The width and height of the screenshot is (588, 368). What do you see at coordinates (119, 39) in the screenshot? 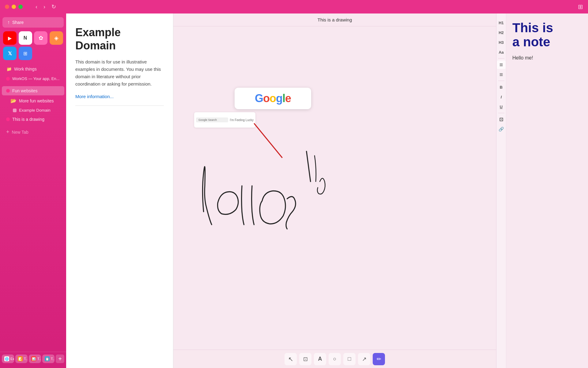
I see `webpage-title: Example Domain` at bounding box center [119, 39].